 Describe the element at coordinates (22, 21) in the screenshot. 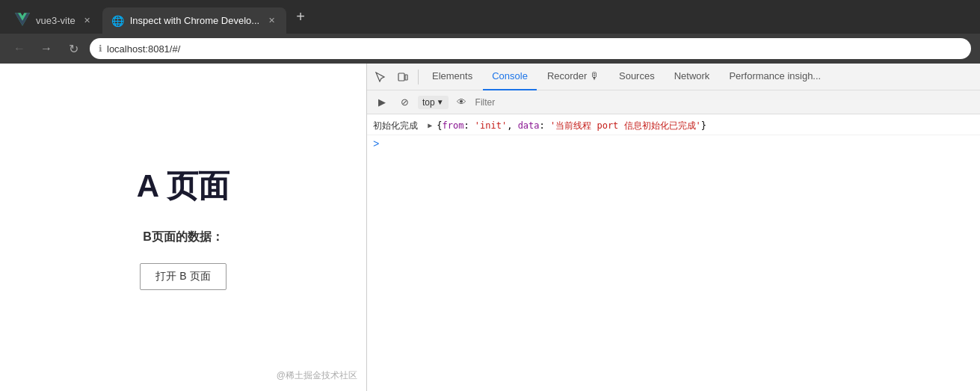

I see `vue-icon` at that location.